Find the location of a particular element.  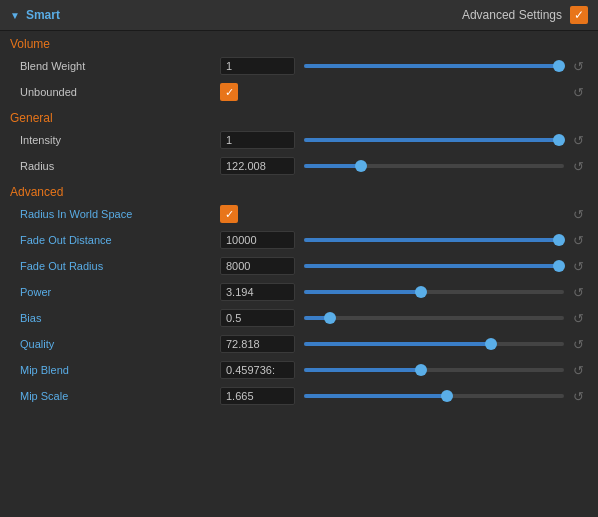

radius-input is located at coordinates (258, 166).